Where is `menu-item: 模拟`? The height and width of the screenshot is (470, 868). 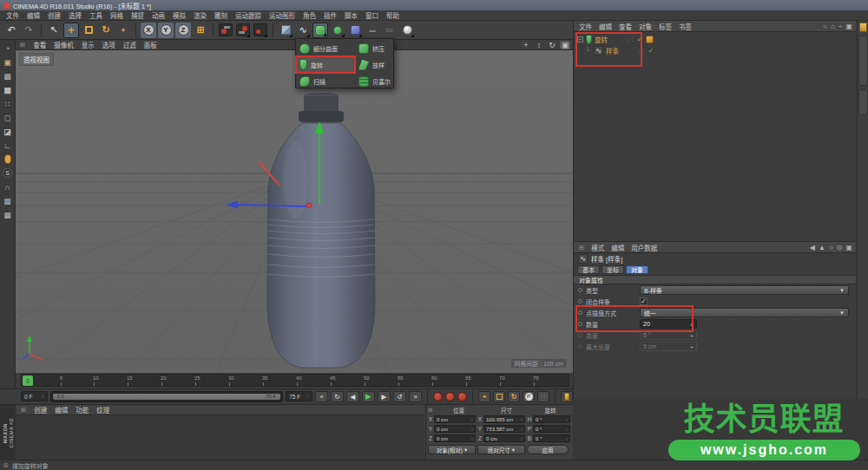
menu-item: 模拟 is located at coordinates (179, 16).